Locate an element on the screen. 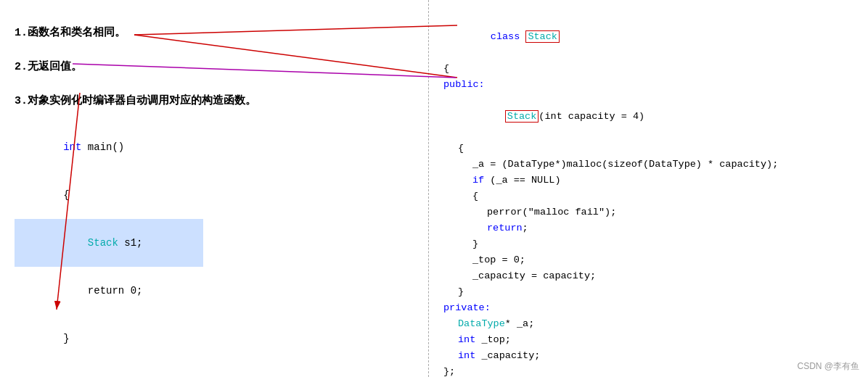  code-constructor: Stack(int capacity = 4) is located at coordinates (652, 117).